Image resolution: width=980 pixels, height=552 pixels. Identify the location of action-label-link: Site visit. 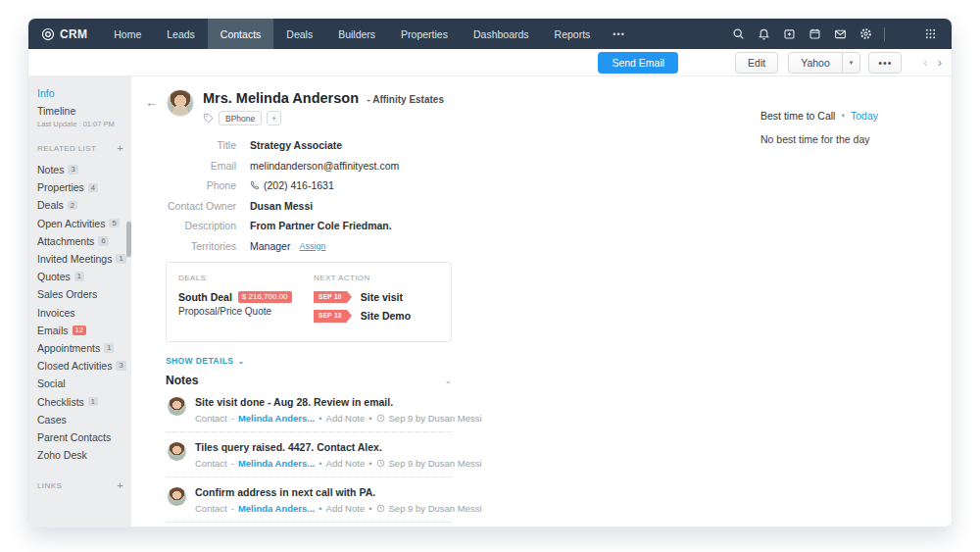
(382, 297).